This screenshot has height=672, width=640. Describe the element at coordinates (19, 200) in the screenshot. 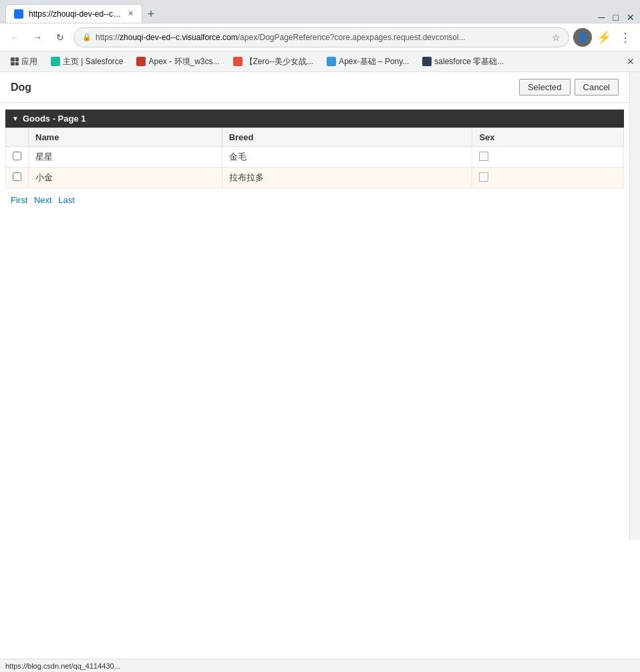

I see `pagination-first: First` at that location.